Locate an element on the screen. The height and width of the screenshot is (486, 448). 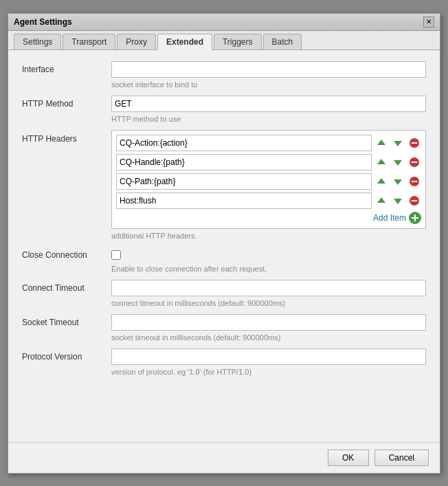
close-button: ✕ is located at coordinates (429, 22).